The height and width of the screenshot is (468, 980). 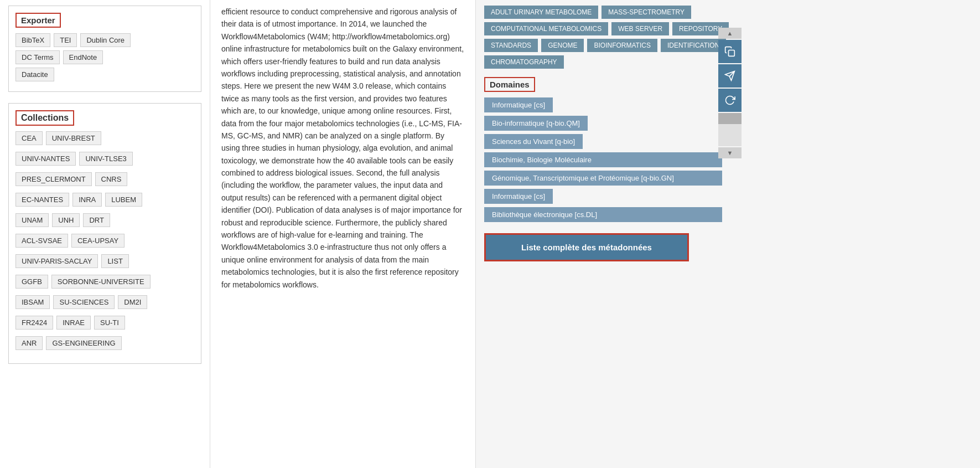 I want to click on dc-terms-button: DC Terms, so click(x=38, y=58).